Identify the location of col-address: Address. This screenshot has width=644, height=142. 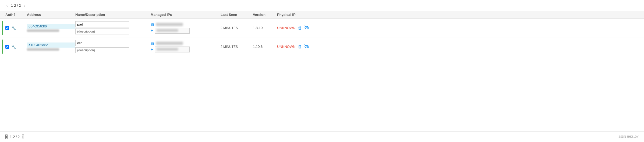
(51, 15).